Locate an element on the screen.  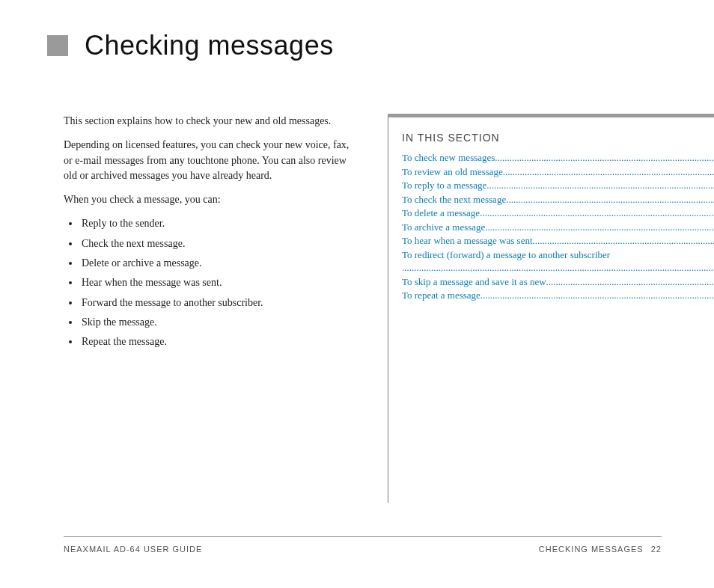
toc-label: To hear when a message was sent is located at coordinates (467, 241).